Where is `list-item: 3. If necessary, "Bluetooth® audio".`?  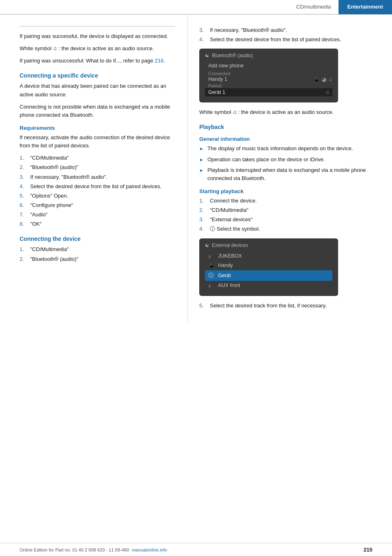 list-item: 3. If necessary, "Bluetooth® audio". is located at coordinates (288, 30).